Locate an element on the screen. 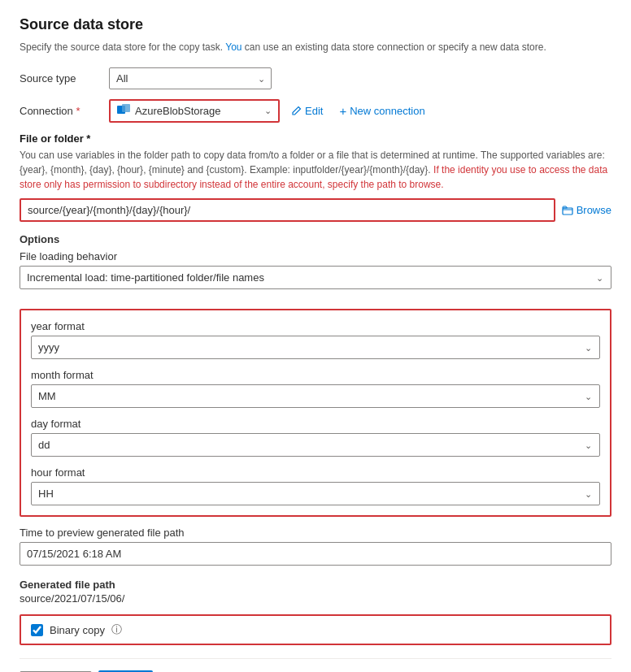 The image size is (631, 672). edit-button: Edit is located at coordinates (307, 111).